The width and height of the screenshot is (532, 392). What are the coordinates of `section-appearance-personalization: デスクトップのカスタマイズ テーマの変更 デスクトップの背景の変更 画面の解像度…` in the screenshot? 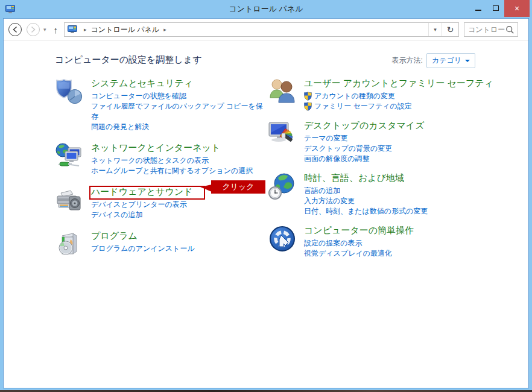 It's located at (398, 142).